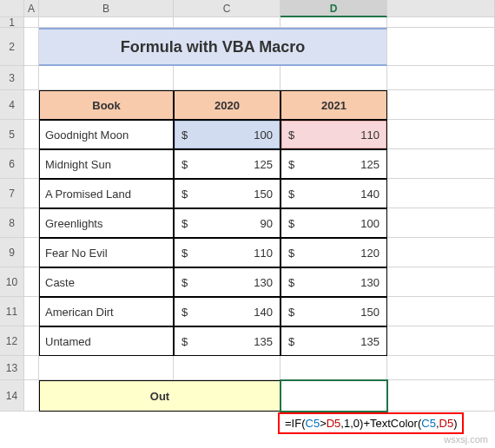 The image size is (495, 448). What do you see at coordinates (12, 47) in the screenshot?
I see `row-header-2: 2` at bounding box center [12, 47].